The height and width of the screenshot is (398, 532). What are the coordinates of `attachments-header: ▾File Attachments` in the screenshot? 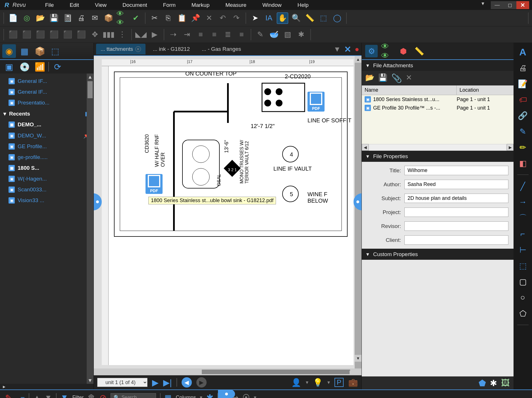 It's located at (438, 65).